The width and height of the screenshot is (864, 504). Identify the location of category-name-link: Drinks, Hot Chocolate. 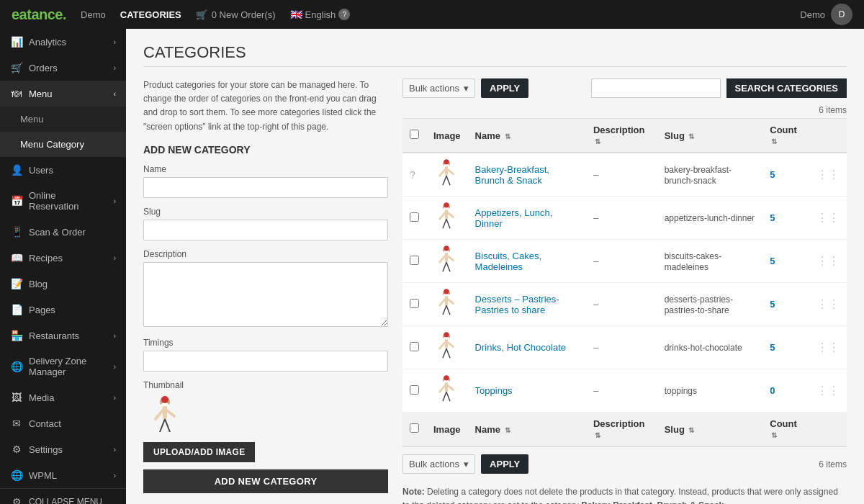
(521, 347).